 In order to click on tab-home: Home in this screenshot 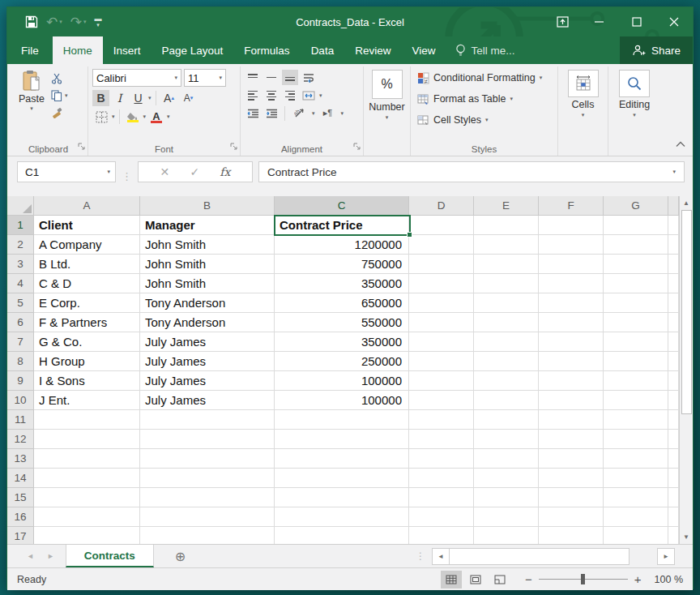, I will do `click(78, 50)`.